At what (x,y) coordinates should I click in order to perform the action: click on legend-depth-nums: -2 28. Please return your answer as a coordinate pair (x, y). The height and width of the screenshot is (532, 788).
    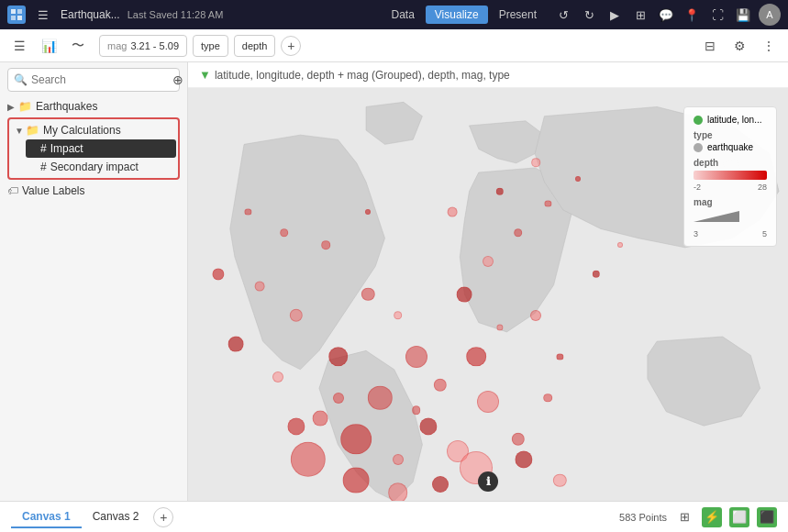
    Looking at the image, I should click on (730, 187).